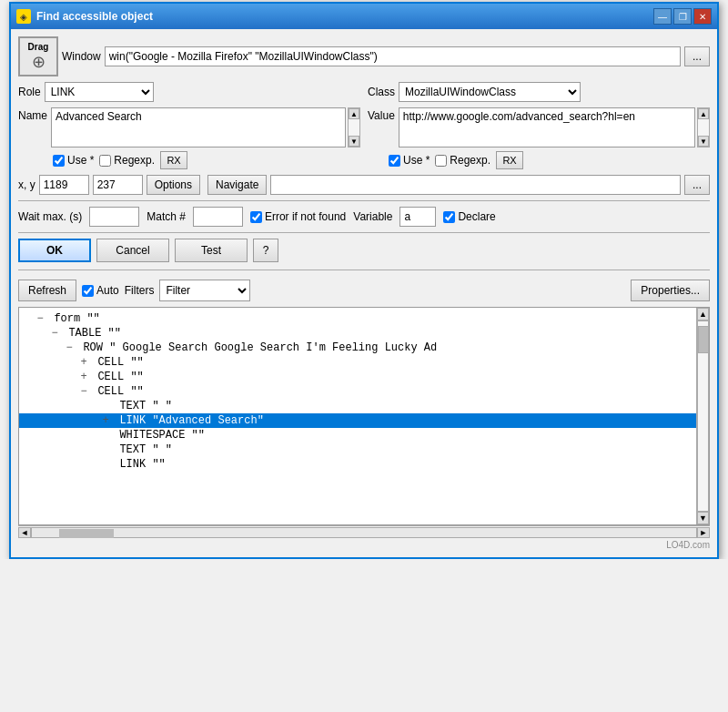  Describe the element at coordinates (211, 250) in the screenshot. I see `test-button: Test` at that location.